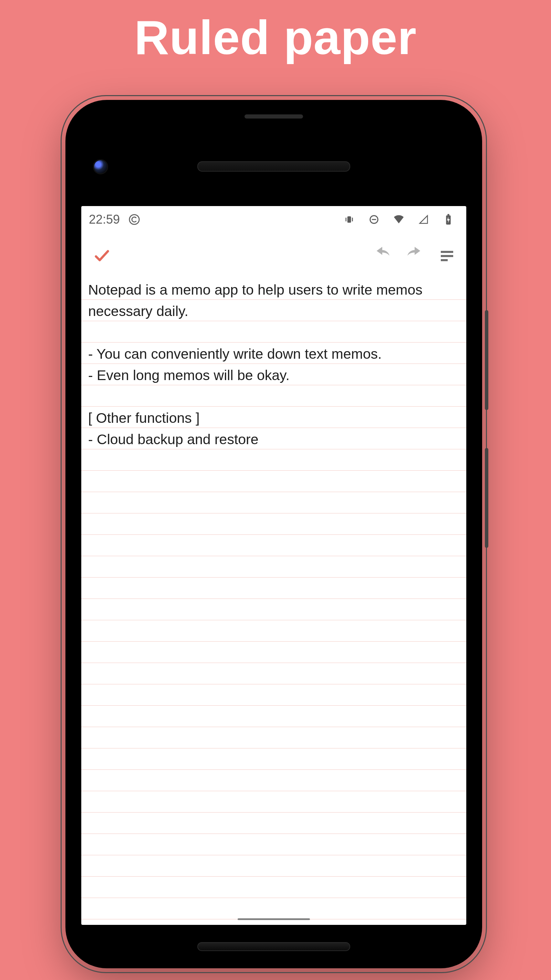  What do you see at coordinates (274, 256) in the screenshot?
I see `app-action-bar` at bounding box center [274, 256].